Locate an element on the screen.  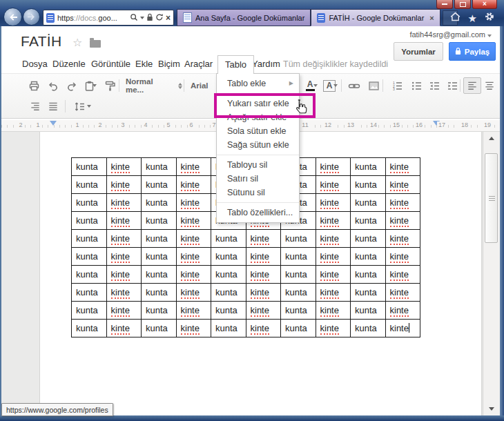
scroll-down-icon is located at coordinates (492, 409).